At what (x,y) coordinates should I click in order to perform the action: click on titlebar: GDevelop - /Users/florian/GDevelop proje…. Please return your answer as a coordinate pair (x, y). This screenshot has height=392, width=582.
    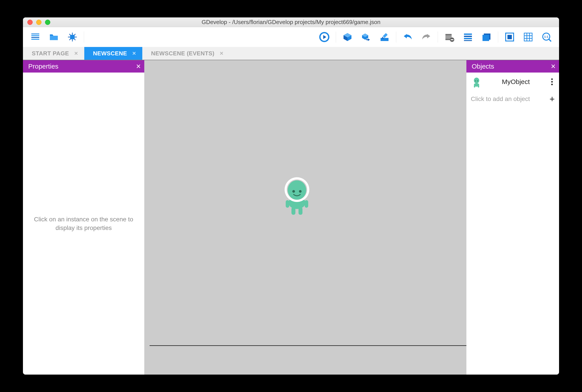
    Looking at the image, I should click on (291, 22).